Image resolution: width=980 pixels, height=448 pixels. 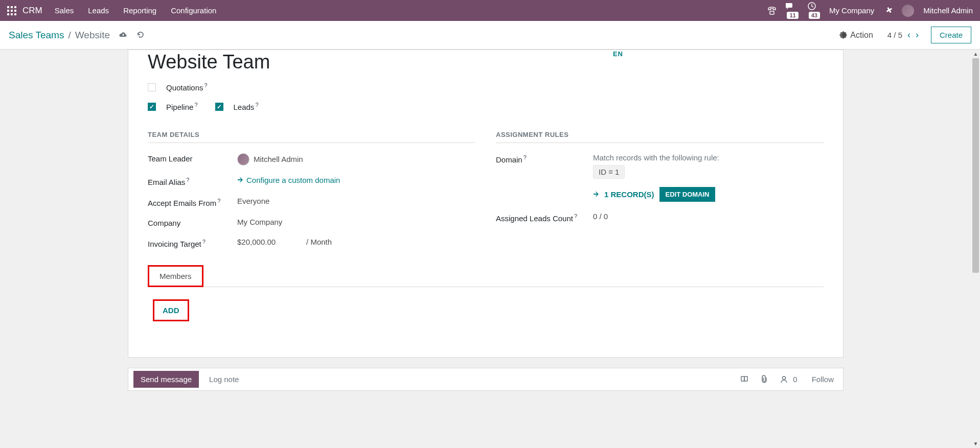 I want to click on team-leader-avatar, so click(x=243, y=159).